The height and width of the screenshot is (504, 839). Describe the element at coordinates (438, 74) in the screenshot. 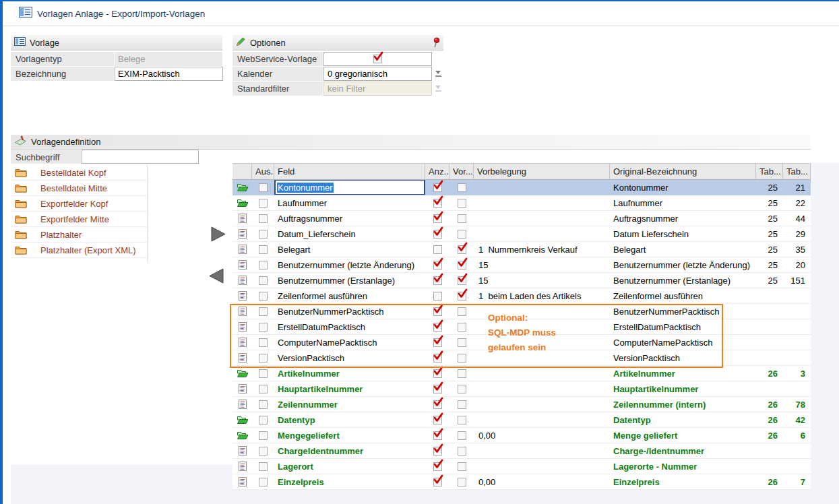

I see `kalender-dropdown-arrow-icon` at that location.